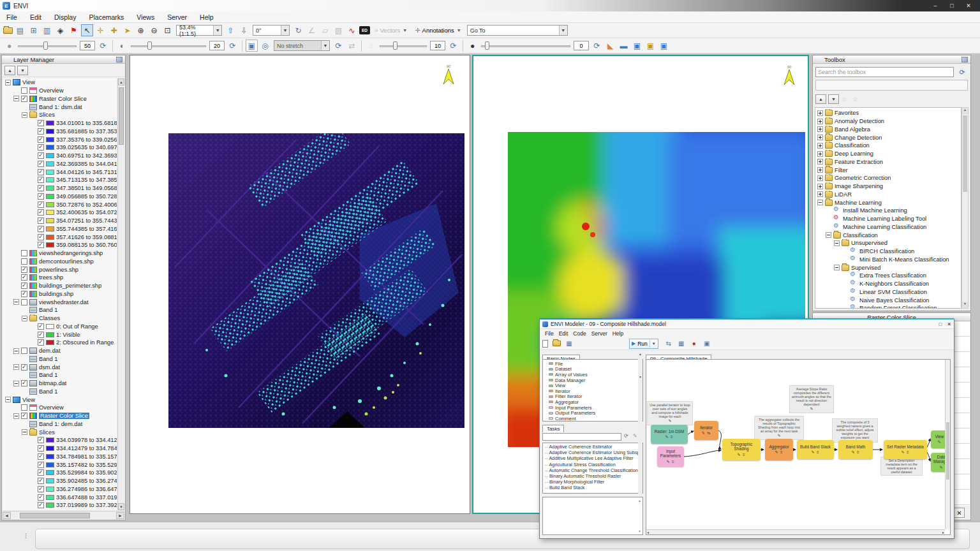 The width and height of the screenshot is (980, 551). I want to click on layer-row: 352.400635 to 354.072, so click(60, 213).